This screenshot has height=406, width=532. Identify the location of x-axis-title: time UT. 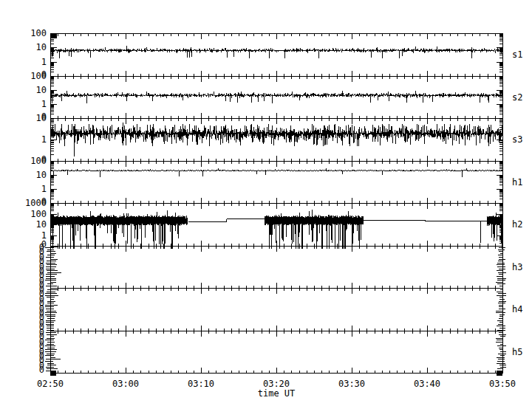
(276, 393).